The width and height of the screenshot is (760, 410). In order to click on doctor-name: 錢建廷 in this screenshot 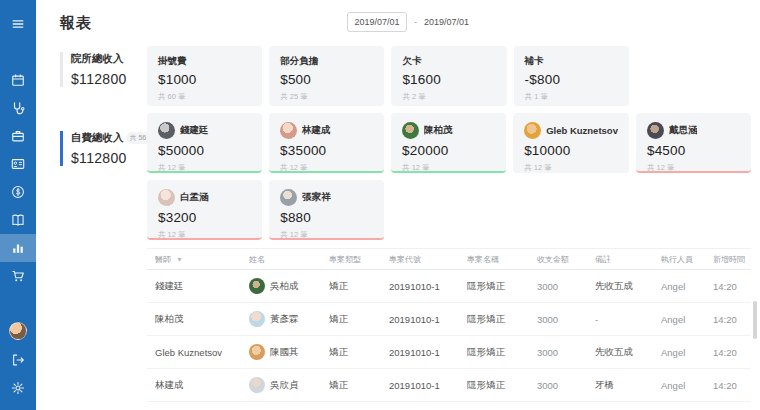, I will do `click(194, 130)`.